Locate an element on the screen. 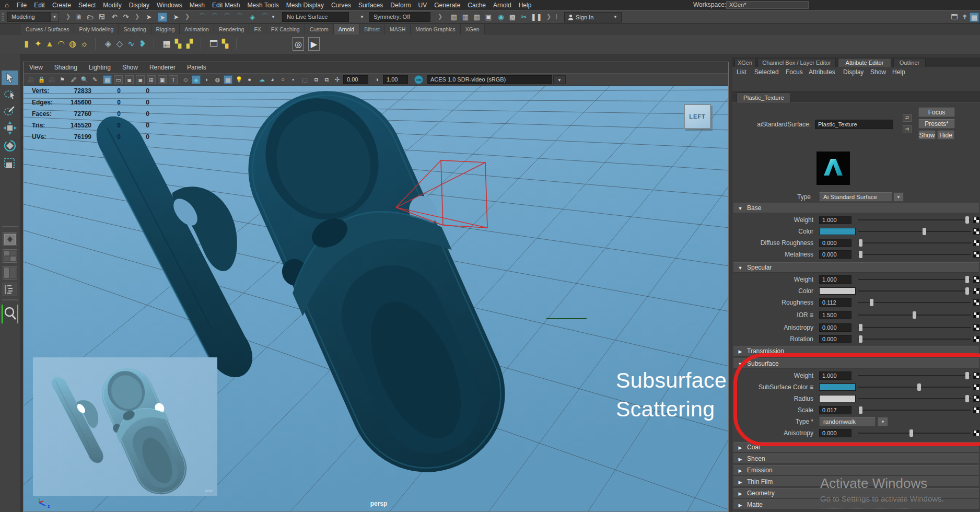 The width and height of the screenshot is (980, 512). hide-button: Hide is located at coordinates (946, 135).